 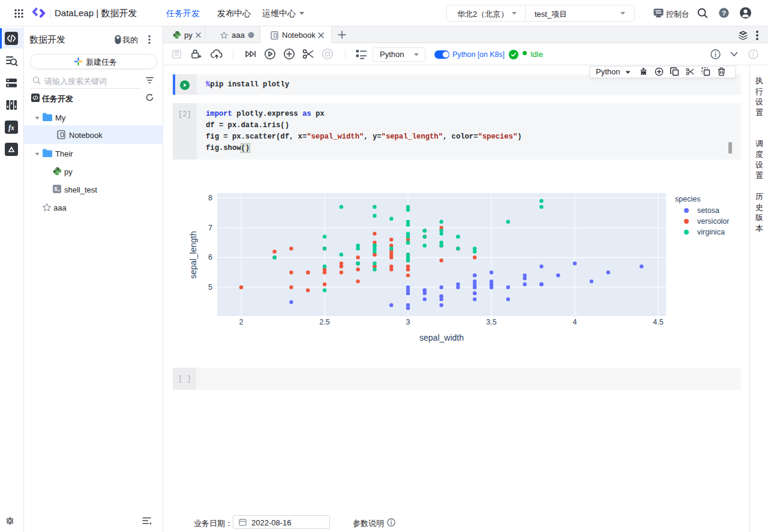 What do you see at coordinates (324, 322) in the screenshot?
I see `svg-text: 2.5` at bounding box center [324, 322].